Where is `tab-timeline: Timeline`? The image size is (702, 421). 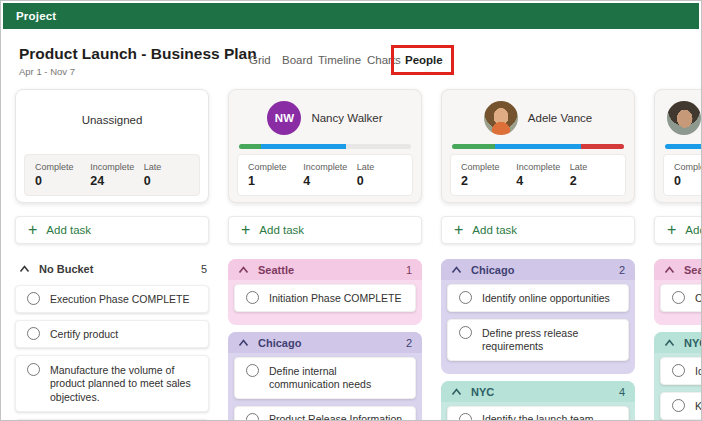
tab-timeline: Timeline is located at coordinates (340, 60).